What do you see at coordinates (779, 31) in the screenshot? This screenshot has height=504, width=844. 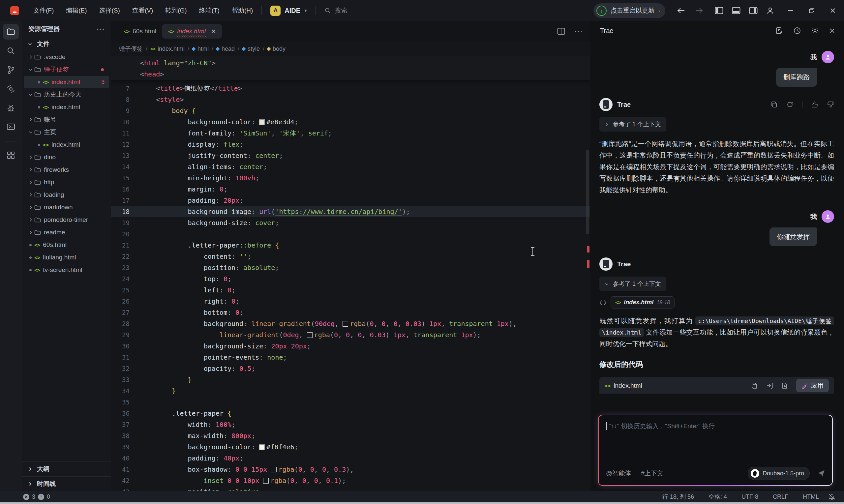 I see `new-chat-icon` at bounding box center [779, 31].